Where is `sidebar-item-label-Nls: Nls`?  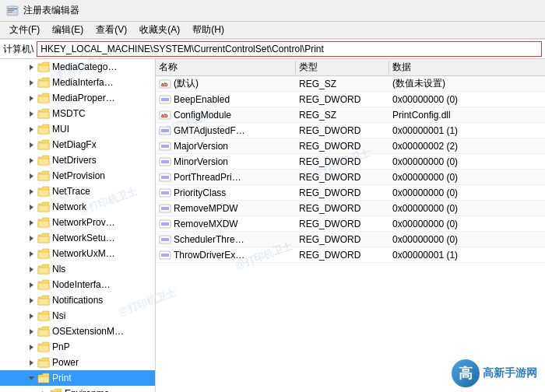 sidebar-item-label-Nls: Nls is located at coordinates (59, 269).